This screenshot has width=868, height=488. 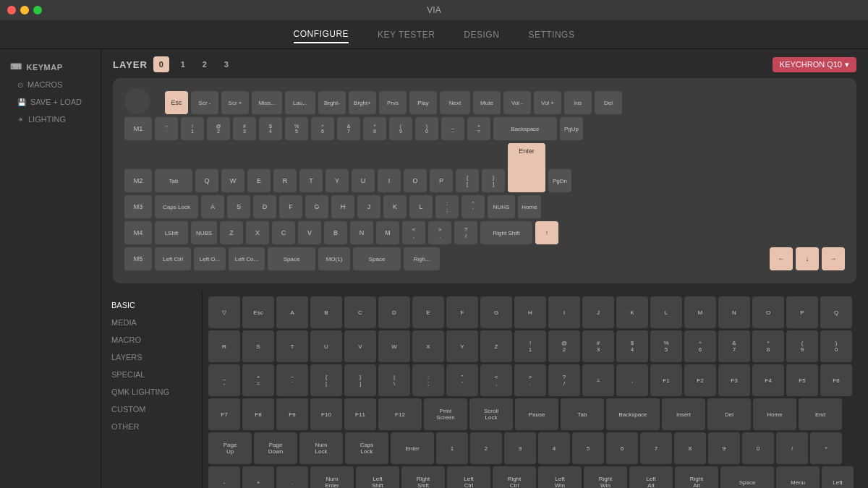 What do you see at coordinates (332, 103) in the screenshot?
I see `key-brght-minus: Brght-` at bounding box center [332, 103].